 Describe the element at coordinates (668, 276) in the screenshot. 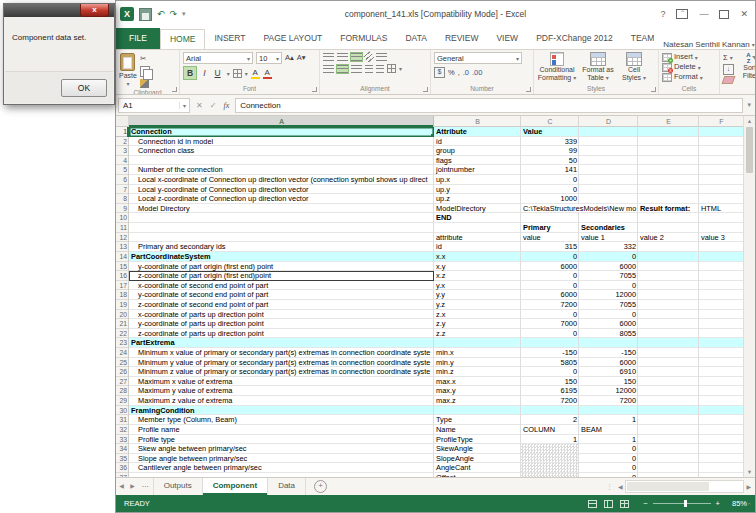

I see `cell-E16` at that location.